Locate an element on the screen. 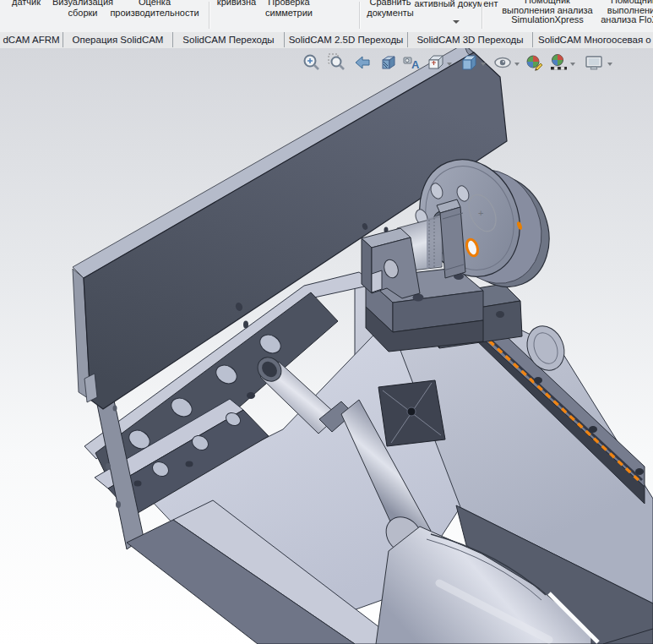 This screenshot has width=653, height=644. tab-solidcam-3d: SolidCAM 3D Переходы is located at coordinates (471, 40).